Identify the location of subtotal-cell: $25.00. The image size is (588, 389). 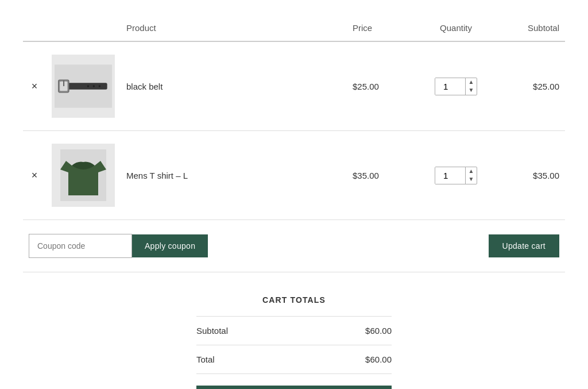
(531, 86).